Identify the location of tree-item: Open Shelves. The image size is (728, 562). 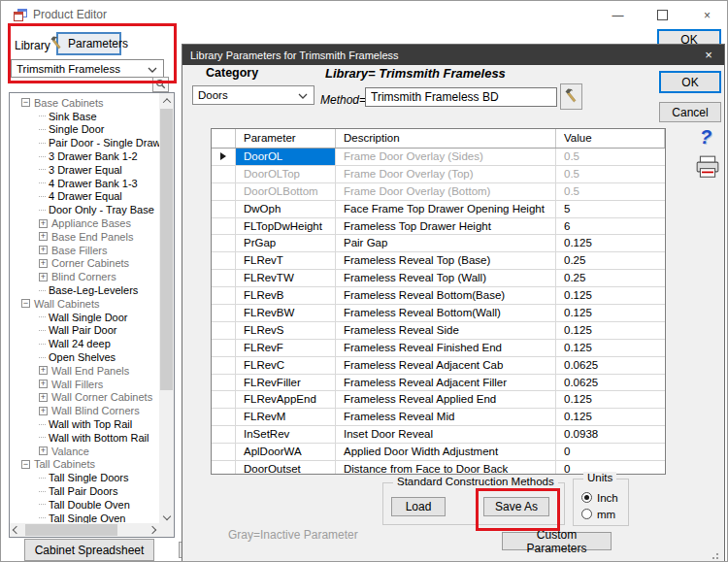
(85, 357).